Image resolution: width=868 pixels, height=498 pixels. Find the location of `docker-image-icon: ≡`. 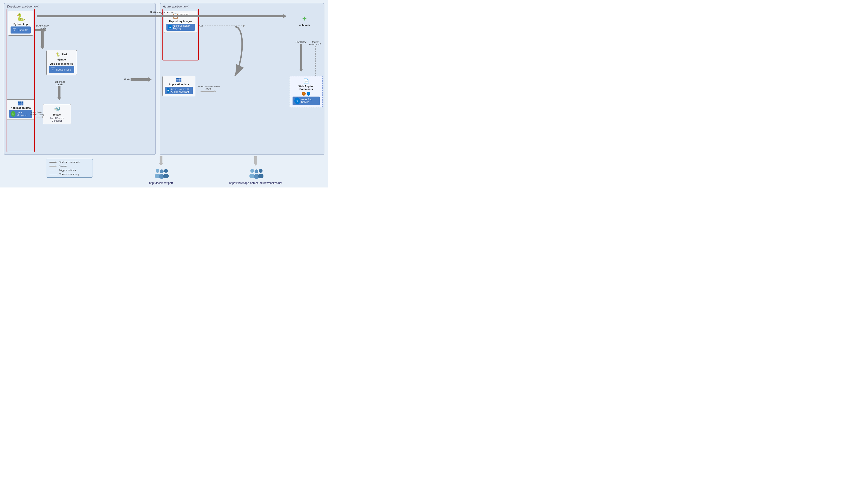

docker-image-icon: ≡ is located at coordinates (53, 70).